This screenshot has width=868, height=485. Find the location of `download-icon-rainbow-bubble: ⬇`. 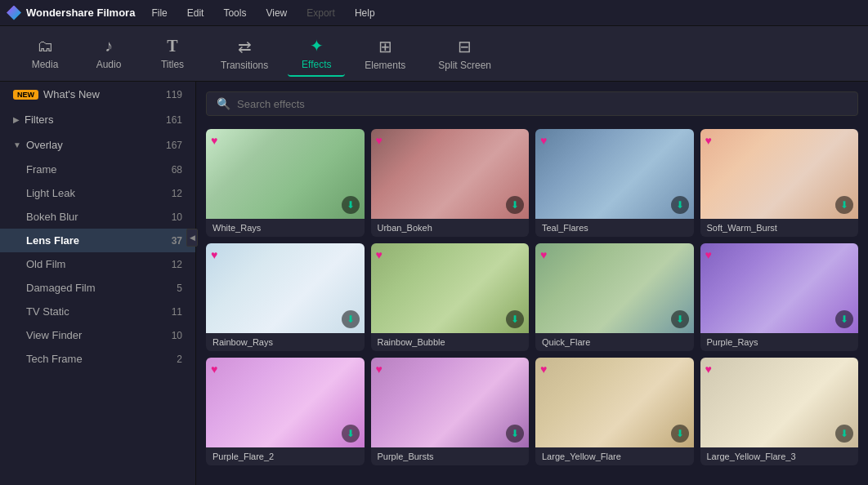

download-icon-rainbow-bubble: ⬇ is located at coordinates (515, 319).